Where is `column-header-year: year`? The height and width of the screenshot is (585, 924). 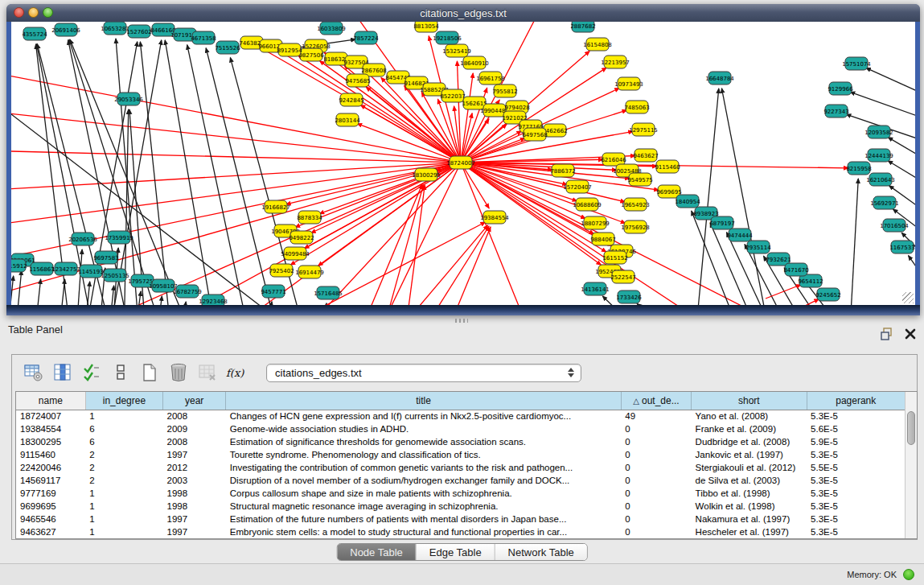 column-header-year: year is located at coordinates (195, 401).